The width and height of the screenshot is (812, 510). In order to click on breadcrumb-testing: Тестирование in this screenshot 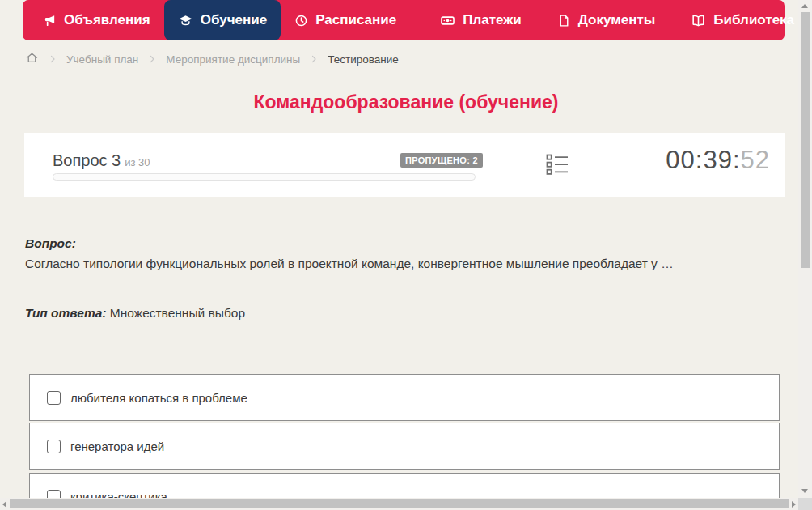, I will do `click(363, 60)`.